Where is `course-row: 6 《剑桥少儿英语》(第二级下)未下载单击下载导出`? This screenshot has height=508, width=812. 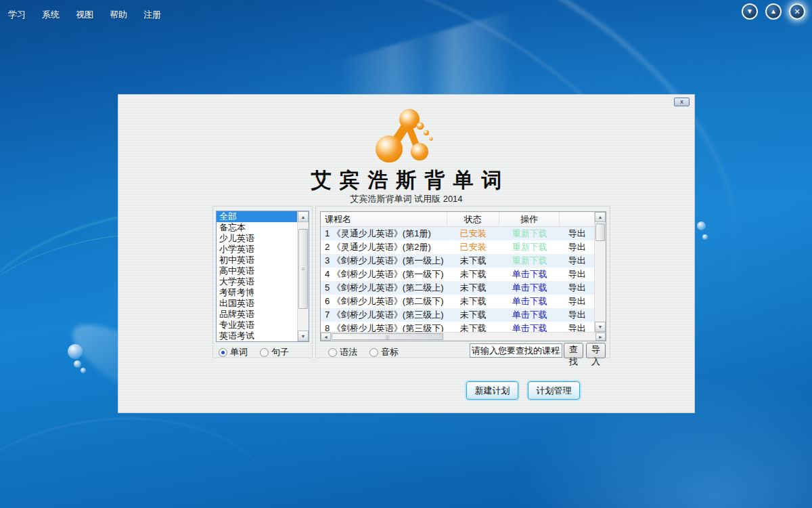 course-row: 6 《剑桥少儿英语》(第二级下)未下载单击下载导出 is located at coordinates (457, 301).